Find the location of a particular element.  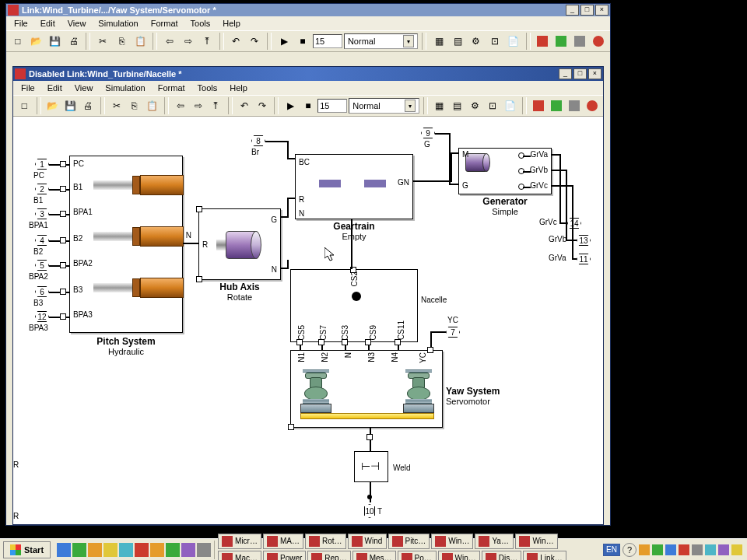

outer-min-button: _ is located at coordinates (573, 10).